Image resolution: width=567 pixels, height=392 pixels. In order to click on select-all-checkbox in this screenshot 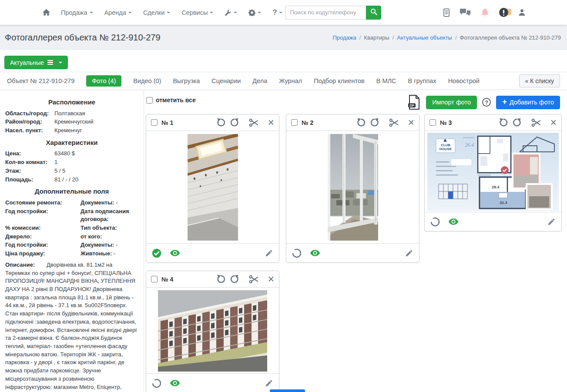, I will do `click(150, 100)`.